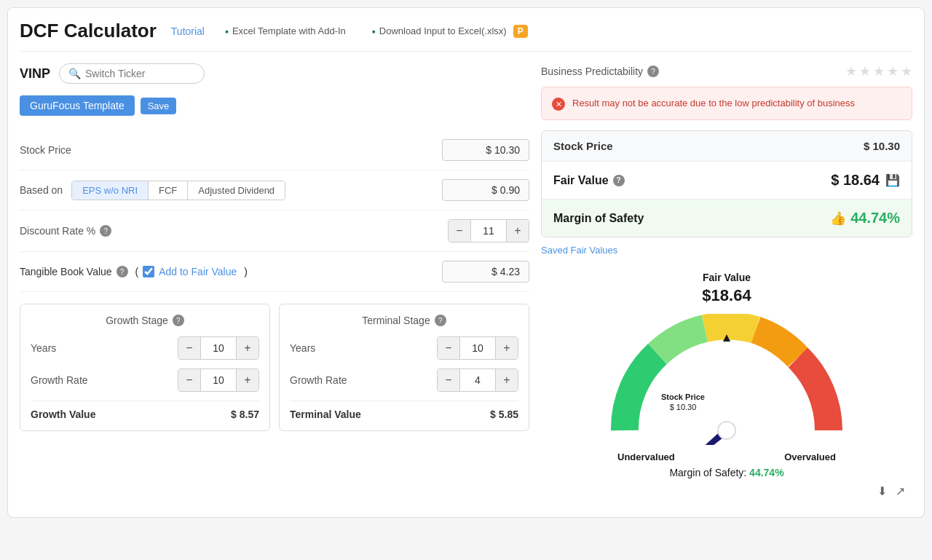 The image size is (932, 560). Describe the element at coordinates (218, 380) in the screenshot. I see `growth-rate-spinner: − 10 +` at that location.